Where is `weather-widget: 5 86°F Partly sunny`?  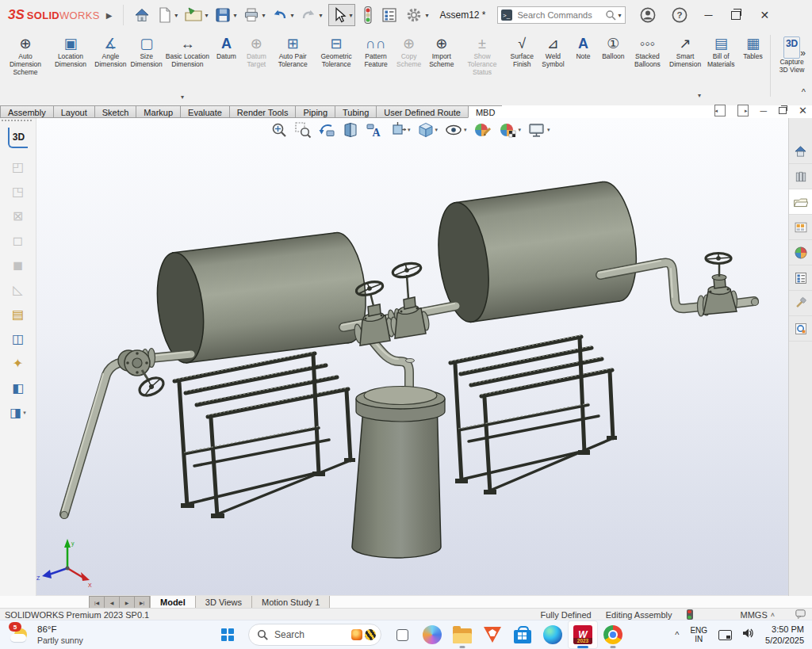 weather-widget: 5 86°F Partly sunny is located at coordinates (63, 635).